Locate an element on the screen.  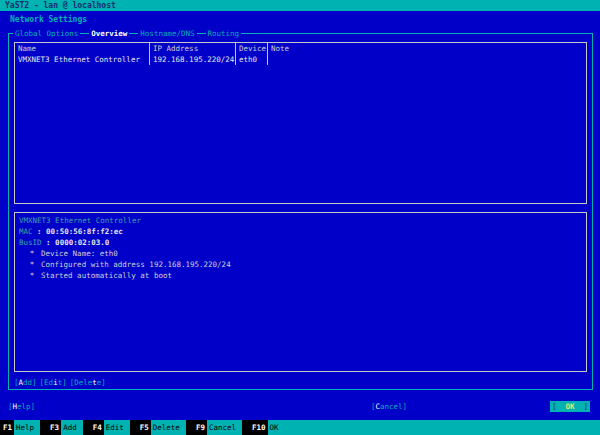
fnkey-f4-edit: F4Edit is located at coordinates (106, 428).